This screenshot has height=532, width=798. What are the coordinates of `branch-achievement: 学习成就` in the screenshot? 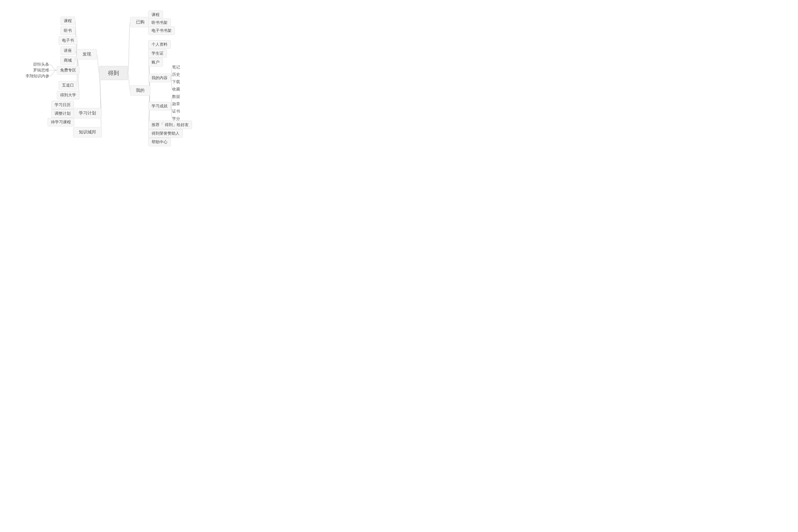 It's located at (159, 106).